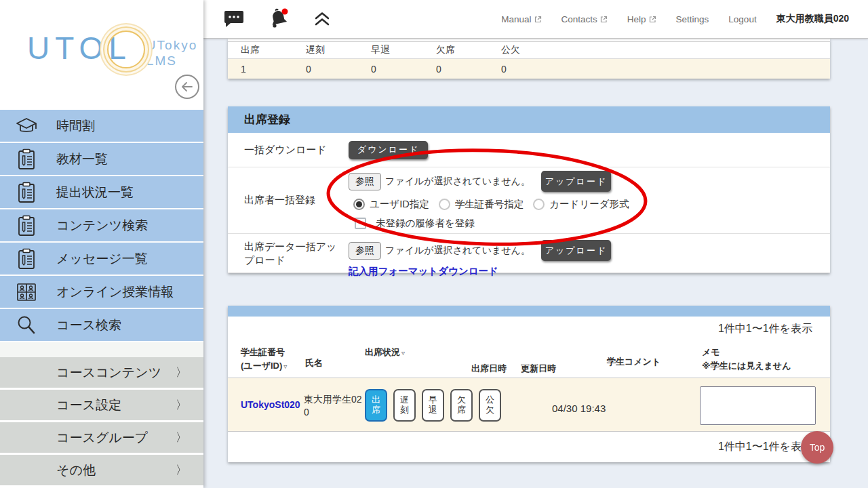 This screenshot has height=488, width=868. Describe the element at coordinates (322, 19) in the screenshot. I see `double-chevron-up-icon` at that location.